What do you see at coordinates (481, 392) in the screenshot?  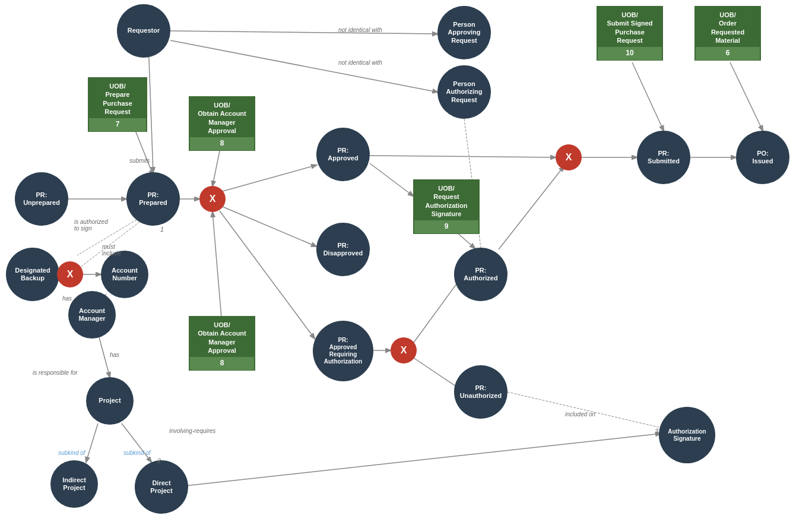 I see `node-pr-unauthorized: PR: Unauthorized` at bounding box center [481, 392].